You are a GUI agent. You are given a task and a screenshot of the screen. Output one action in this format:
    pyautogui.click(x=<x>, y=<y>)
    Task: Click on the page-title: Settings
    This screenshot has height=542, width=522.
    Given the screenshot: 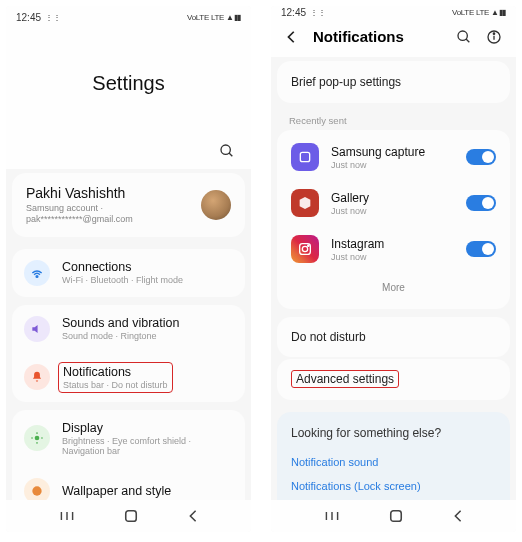 What is the action you would take?
    pyautogui.click(x=128, y=82)
    